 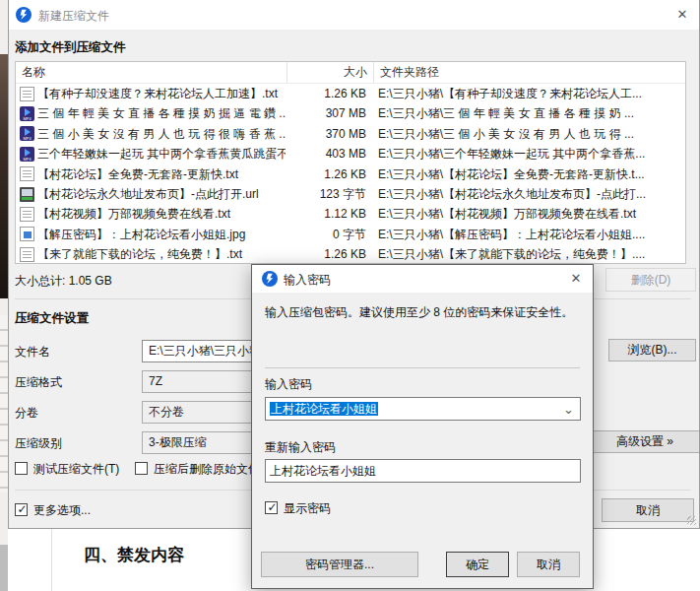 What do you see at coordinates (350, 73) in the screenshot?
I see `file-list-header: 名称 大小 文件夹路径` at bounding box center [350, 73].